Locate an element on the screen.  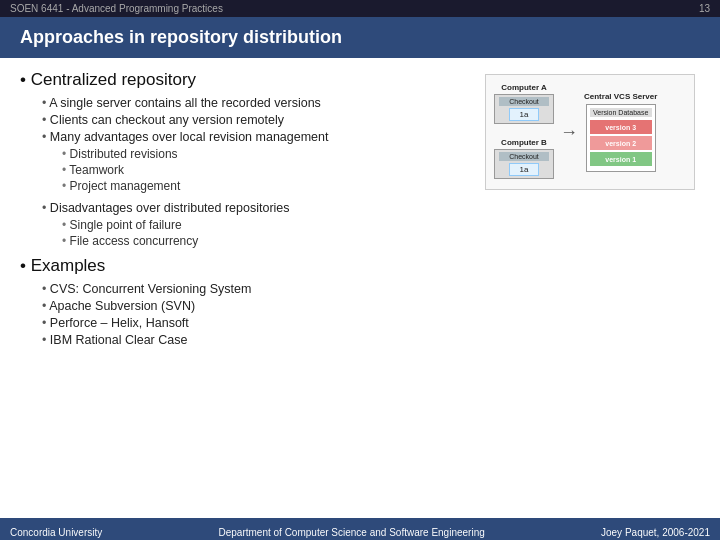
advantages-list: Distributed revisions Teamwork Project m… is located at coordinates (266, 170).